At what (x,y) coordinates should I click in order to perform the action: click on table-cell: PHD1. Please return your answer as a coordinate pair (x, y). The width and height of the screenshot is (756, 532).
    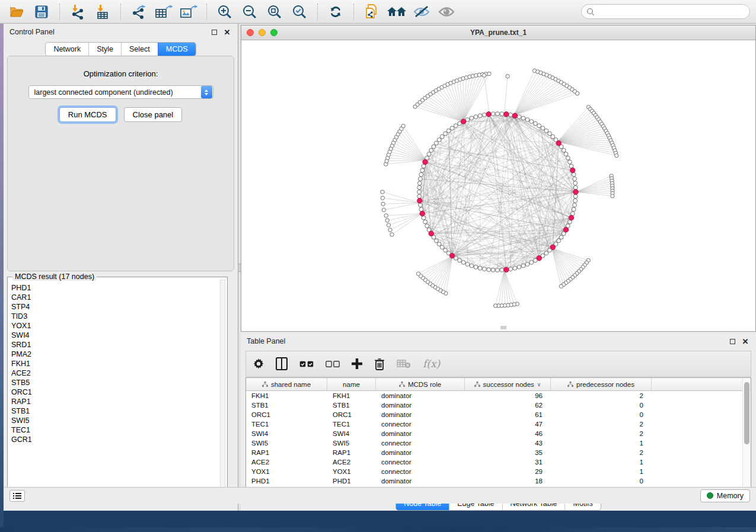
    Looking at the image, I should click on (287, 481).